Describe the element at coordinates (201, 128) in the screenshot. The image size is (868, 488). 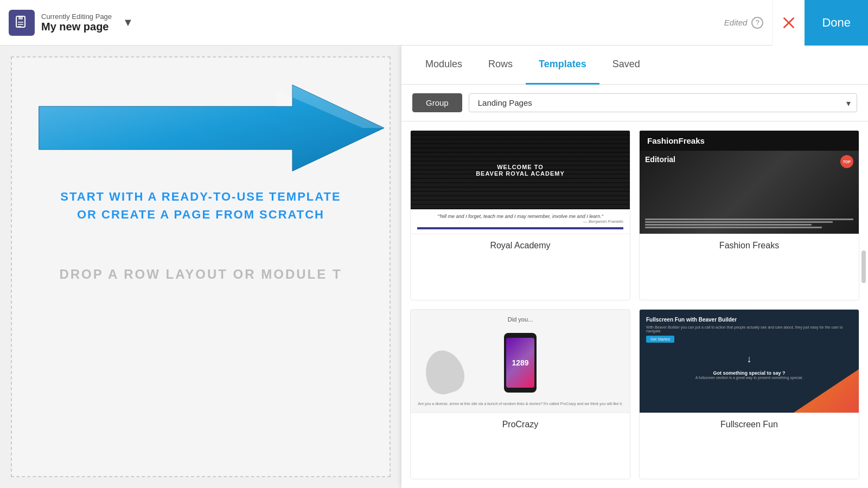
I see `arrow-container` at that location.